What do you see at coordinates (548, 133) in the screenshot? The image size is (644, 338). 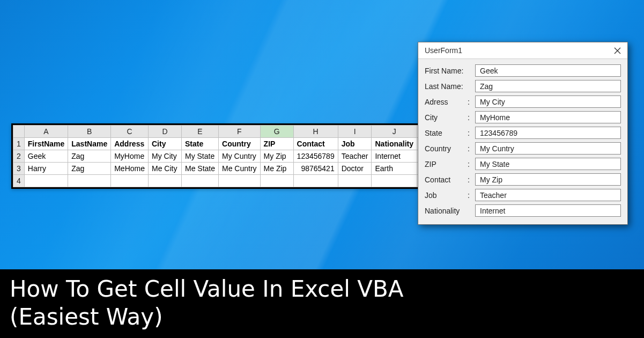 I see `input-state` at bounding box center [548, 133].